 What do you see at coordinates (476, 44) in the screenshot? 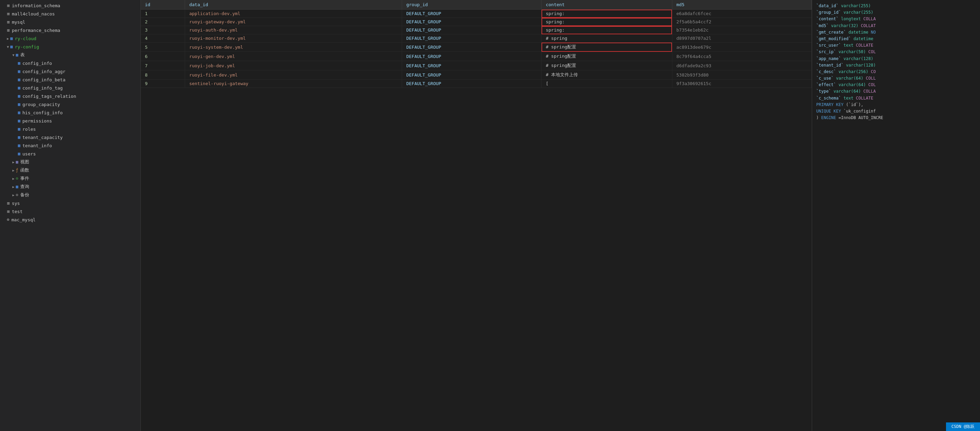
I see `results-table: id data_id group_id content md5 1applica…` at bounding box center [476, 44].